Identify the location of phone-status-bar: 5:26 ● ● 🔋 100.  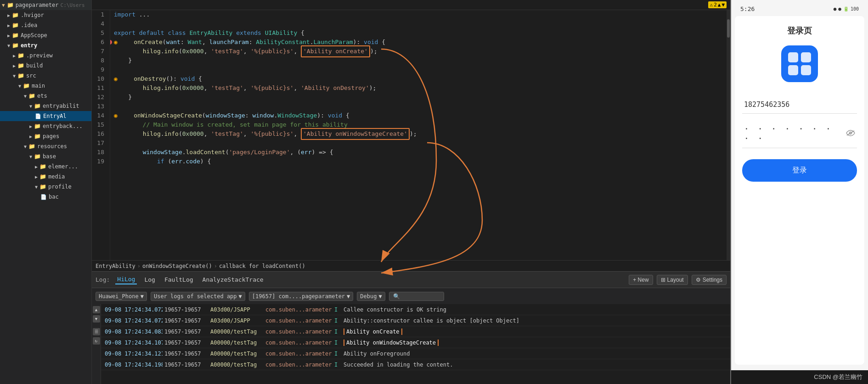
(800, 9).